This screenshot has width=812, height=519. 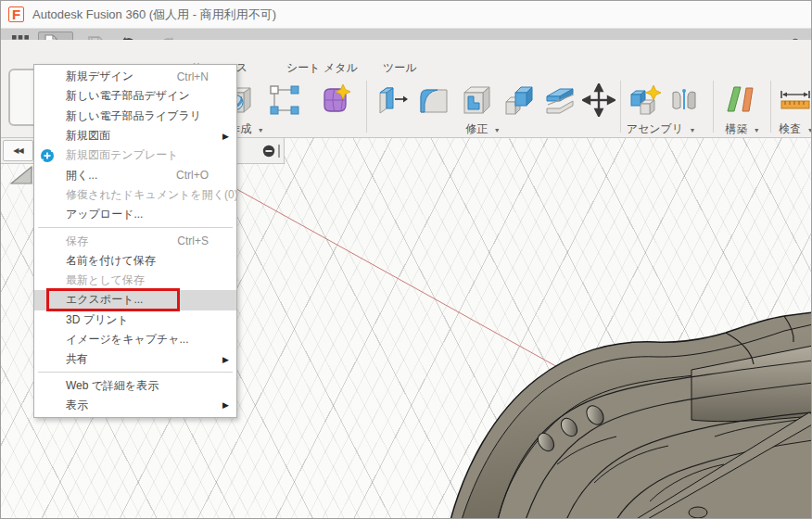 What do you see at coordinates (61, 360) in the screenshot?
I see `menu-item-label: 共有` at bounding box center [61, 360].